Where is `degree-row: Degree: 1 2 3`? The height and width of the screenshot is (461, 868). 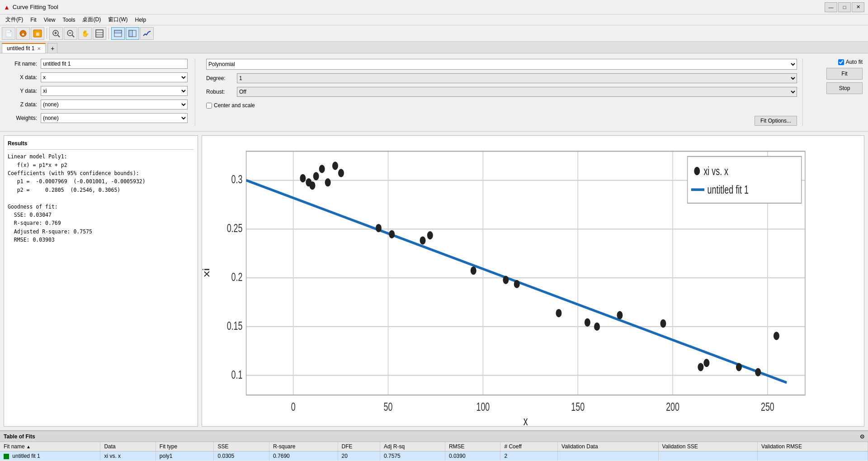 degree-row: Degree: 1 2 3 is located at coordinates (502, 78).